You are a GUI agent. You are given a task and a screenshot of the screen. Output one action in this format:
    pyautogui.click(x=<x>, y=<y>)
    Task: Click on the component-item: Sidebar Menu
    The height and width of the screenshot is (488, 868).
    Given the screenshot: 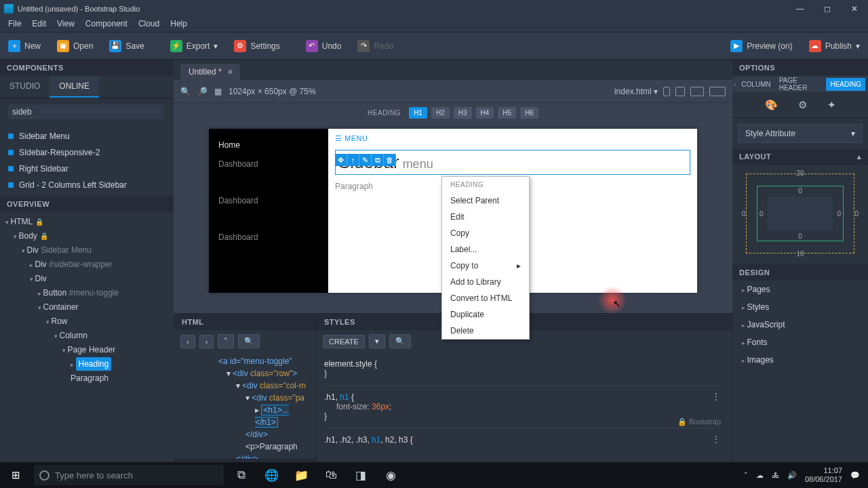 What is the action you would take?
    pyautogui.click(x=87, y=136)
    